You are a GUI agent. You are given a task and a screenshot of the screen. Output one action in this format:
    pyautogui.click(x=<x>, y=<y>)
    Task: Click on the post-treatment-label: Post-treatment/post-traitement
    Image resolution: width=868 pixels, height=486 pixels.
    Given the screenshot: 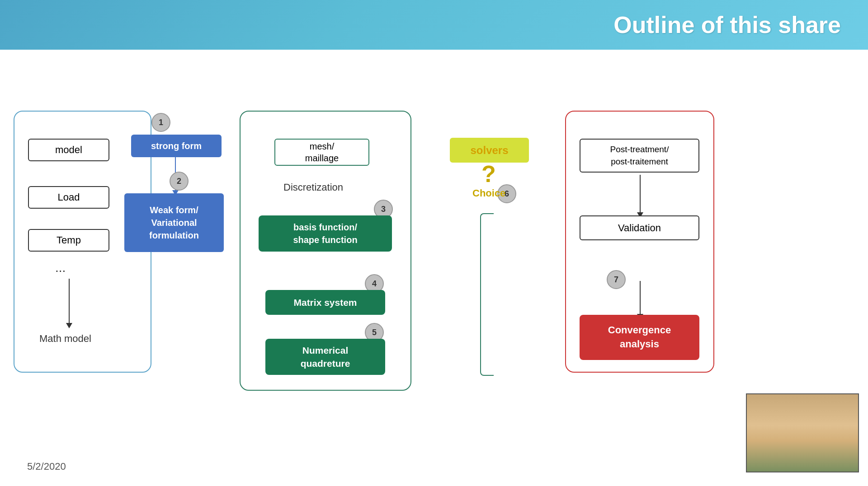 What is the action you would take?
    pyautogui.click(x=640, y=155)
    